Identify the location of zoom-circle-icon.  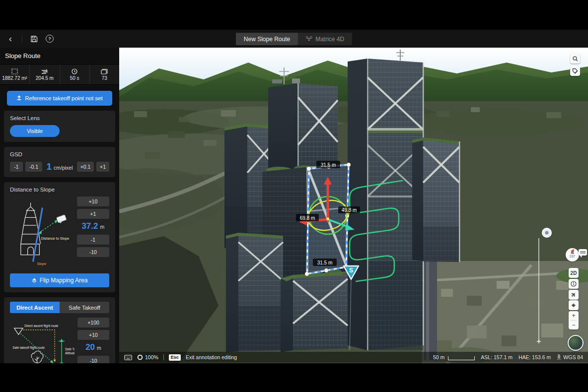
(140, 357).